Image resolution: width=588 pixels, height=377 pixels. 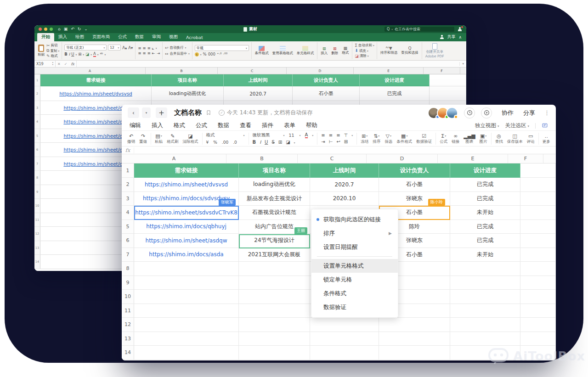 I want to click on menu-data: 数据, so click(x=223, y=126).